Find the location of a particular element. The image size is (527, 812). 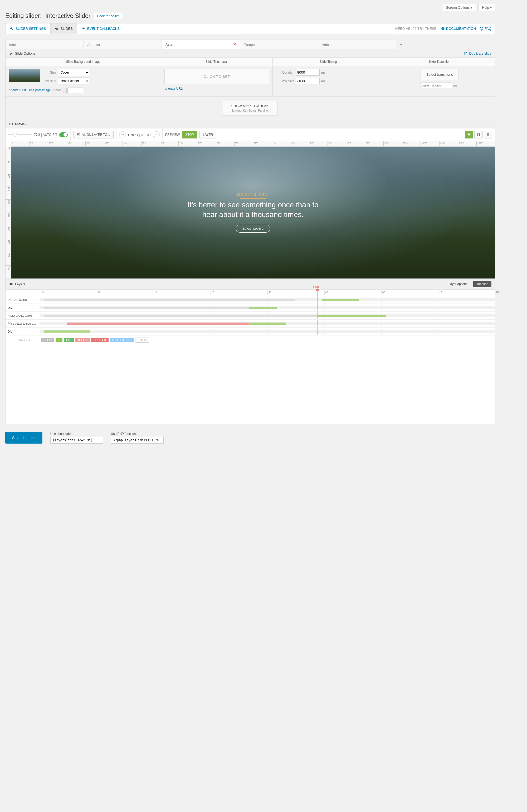

layer-rows: P READ MOREDIV P MU CANG CHAIP It's bett… is located at coordinates (250, 316).